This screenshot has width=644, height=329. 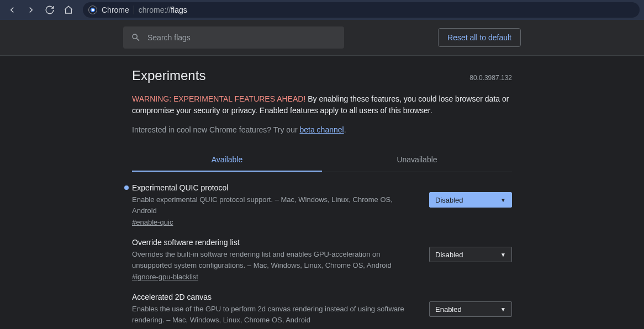 What do you see at coordinates (361, 10) in the screenshot?
I see `url-bar: Chrome chrome://flags` at bounding box center [361, 10].